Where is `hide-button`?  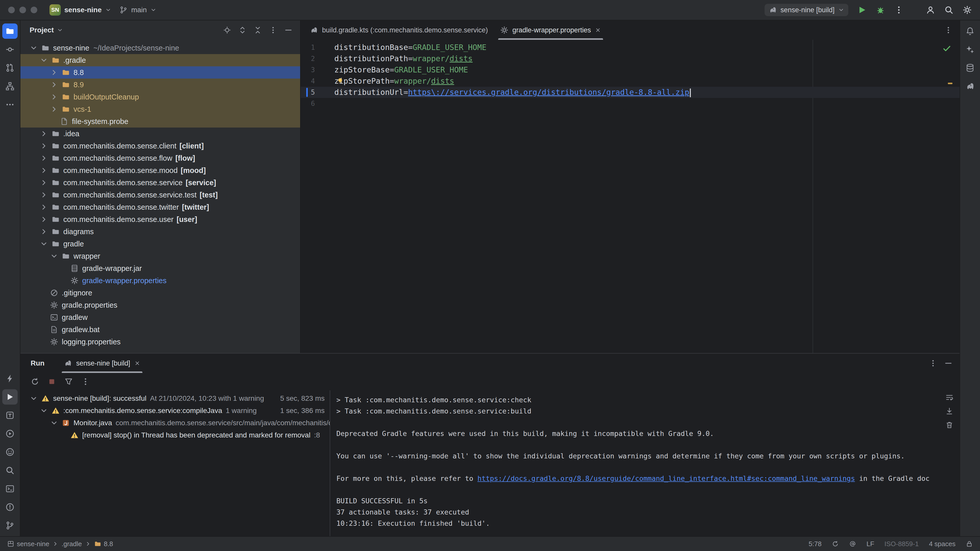
hide-button is located at coordinates (288, 30).